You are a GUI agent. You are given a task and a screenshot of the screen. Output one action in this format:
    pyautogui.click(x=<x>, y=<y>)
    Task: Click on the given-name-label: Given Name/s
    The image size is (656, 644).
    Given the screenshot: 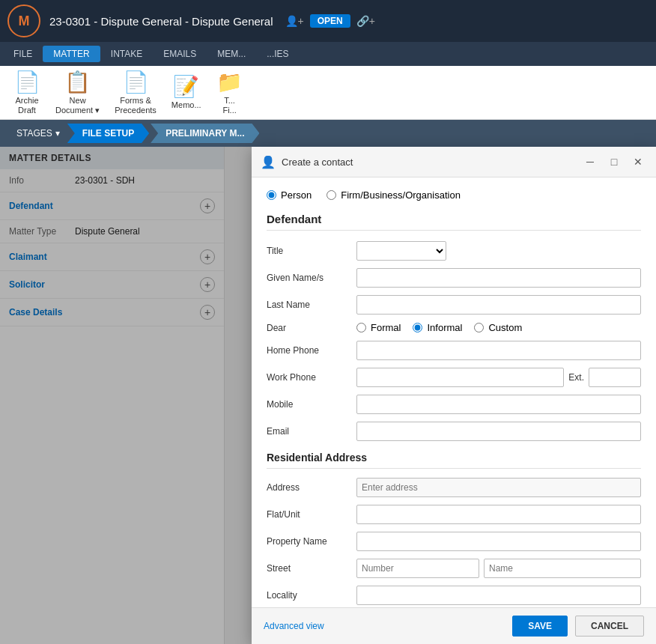 What is the action you would take?
    pyautogui.click(x=312, y=278)
    